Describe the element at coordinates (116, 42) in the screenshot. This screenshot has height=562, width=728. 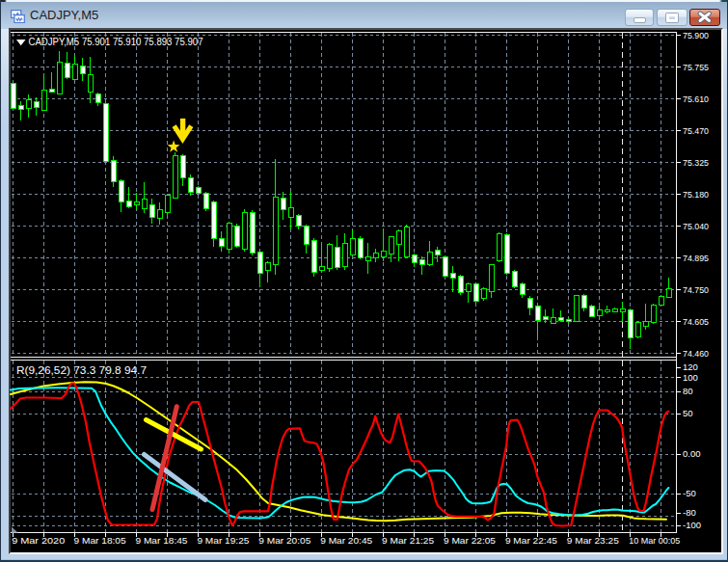
I see `svg-text:CADJPY,M5 75.901 75.910 75.89: CADJPY,M5 75.901 75.910 75.893 75.907` at that location.